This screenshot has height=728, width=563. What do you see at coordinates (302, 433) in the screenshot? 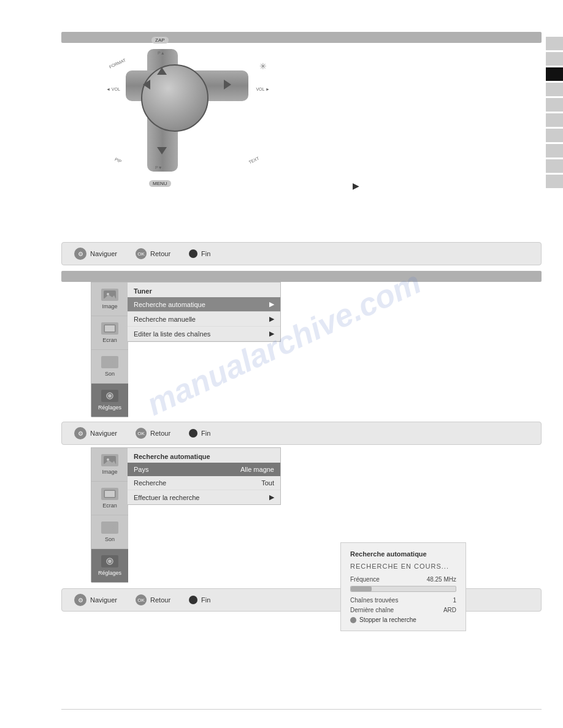
I see `menu1-nav-bar: ⚙ Naviguer OK Retour Fin` at bounding box center [302, 433].